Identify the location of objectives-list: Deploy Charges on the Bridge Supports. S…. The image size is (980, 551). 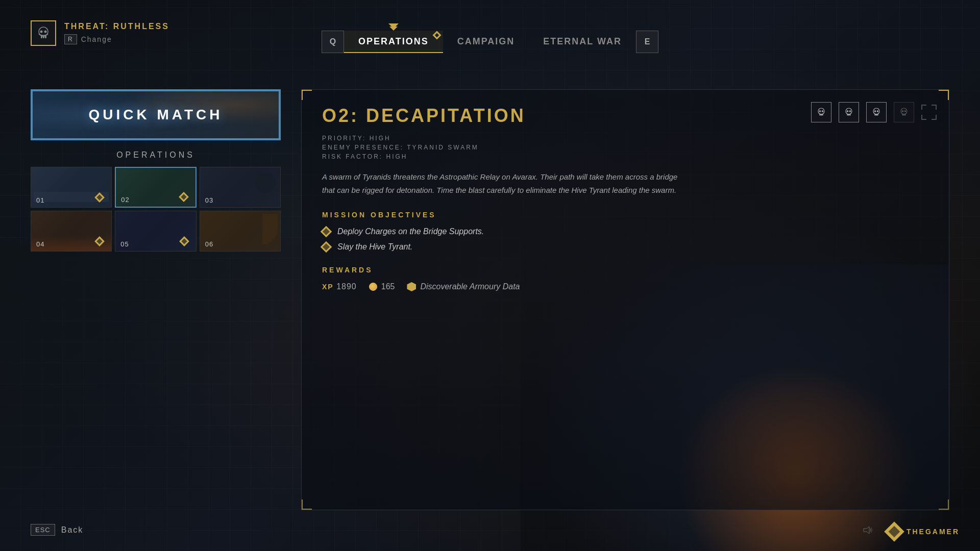
(625, 239).